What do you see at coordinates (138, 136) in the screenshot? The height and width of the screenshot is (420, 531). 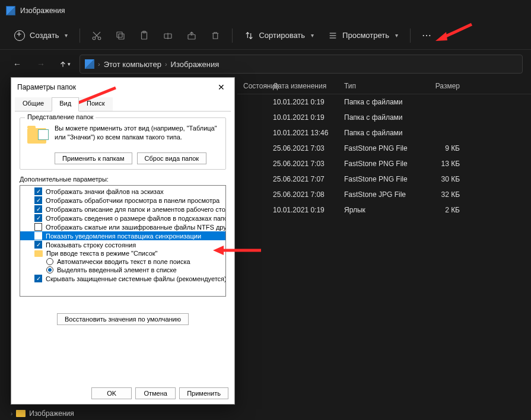 I see `group-text: Вы можете применить этот вид (например, …` at bounding box center [138, 136].